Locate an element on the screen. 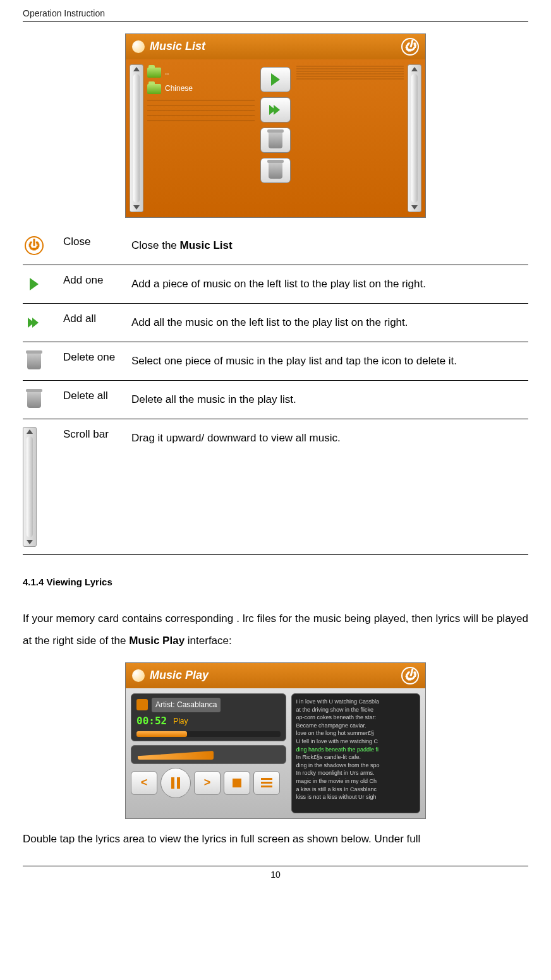 The image size is (551, 980). playback-time: 00:52 is located at coordinates (152, 721).